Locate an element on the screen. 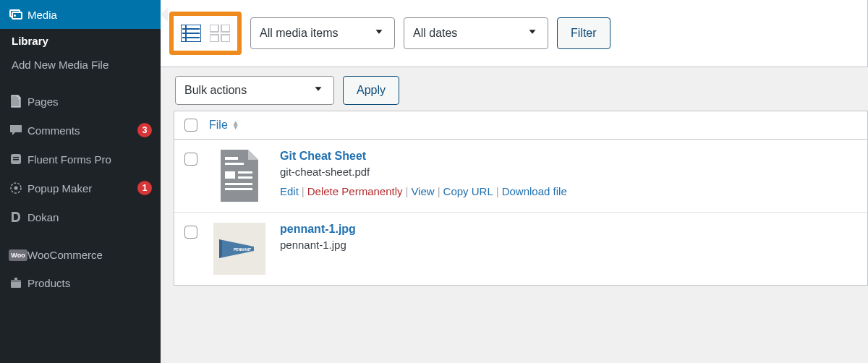  sidebar-item-label: Dokan is located at coordinates (90, 217).